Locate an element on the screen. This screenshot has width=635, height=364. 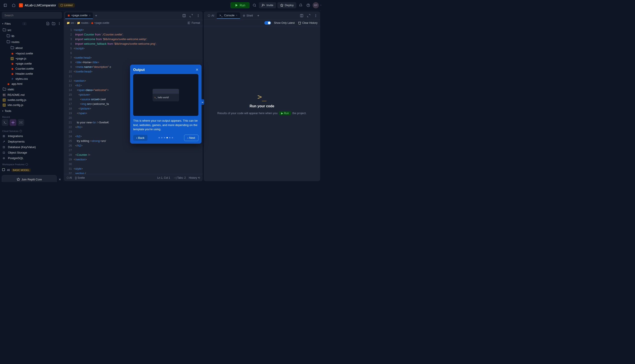
svelte-logo-icon is located at coordinates (21, 5).